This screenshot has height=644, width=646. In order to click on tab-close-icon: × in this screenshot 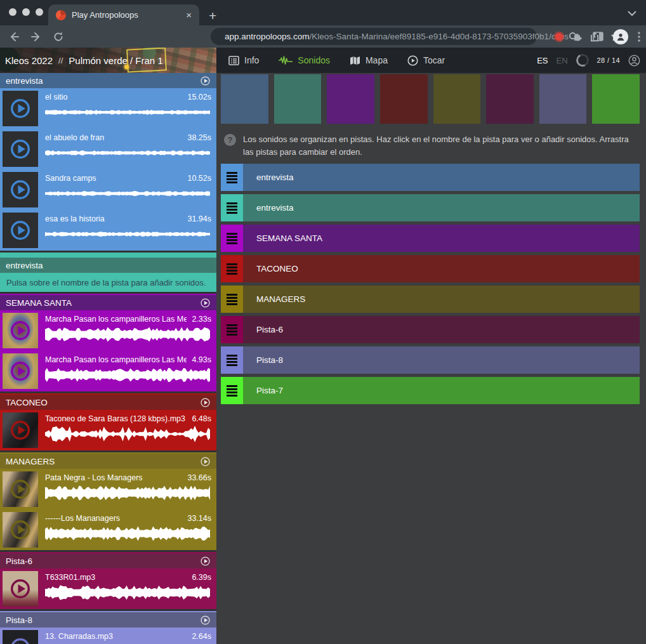, I will do `click(189, 15)`.